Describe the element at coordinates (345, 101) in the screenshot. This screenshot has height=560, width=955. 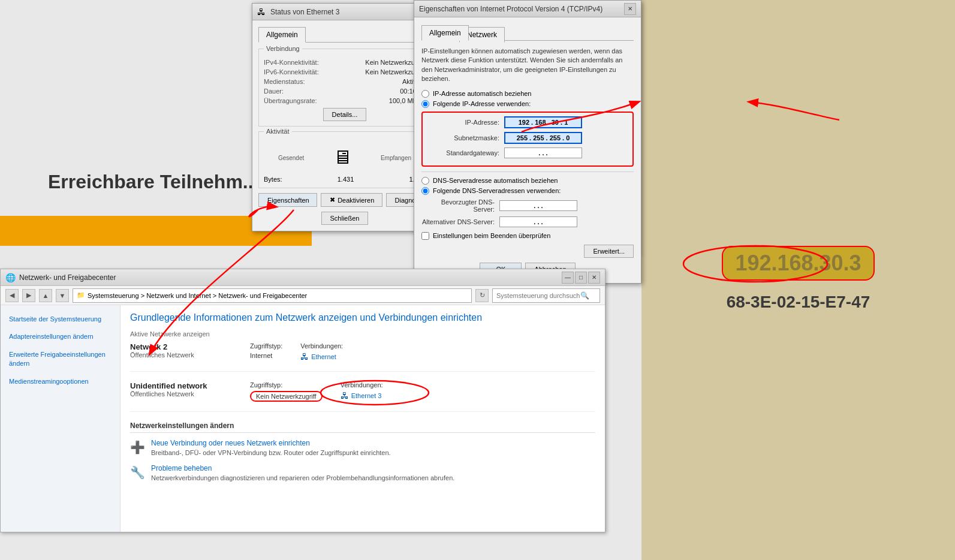
I see `speed-row: Übertragungsrate: 100,0 MBit/s` at that location.